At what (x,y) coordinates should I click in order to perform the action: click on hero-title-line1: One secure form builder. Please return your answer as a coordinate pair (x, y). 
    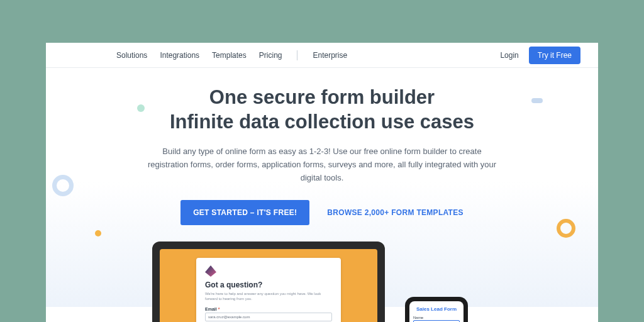
    Looking at the image, I should click on (322, 98).